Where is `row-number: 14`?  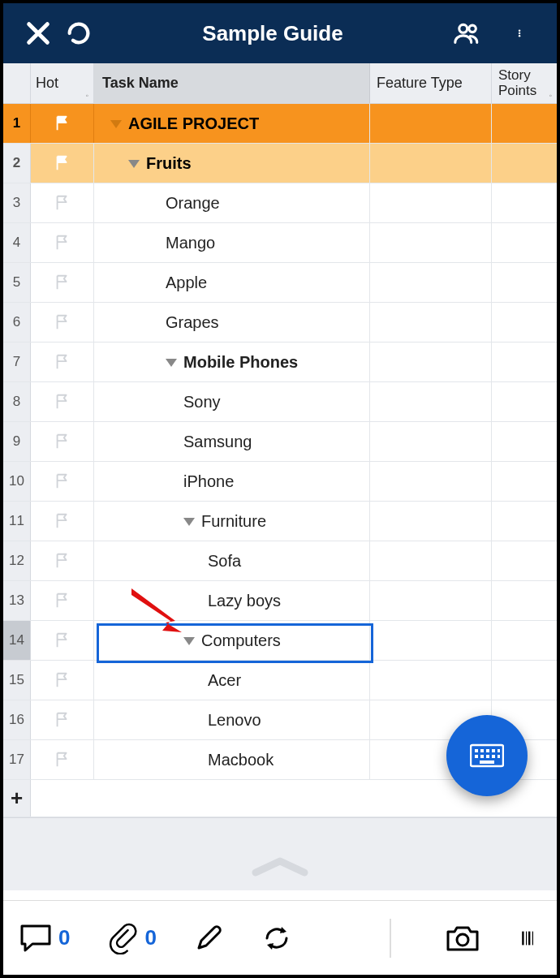 row-number: 14 is located at coordinates (17, 640).